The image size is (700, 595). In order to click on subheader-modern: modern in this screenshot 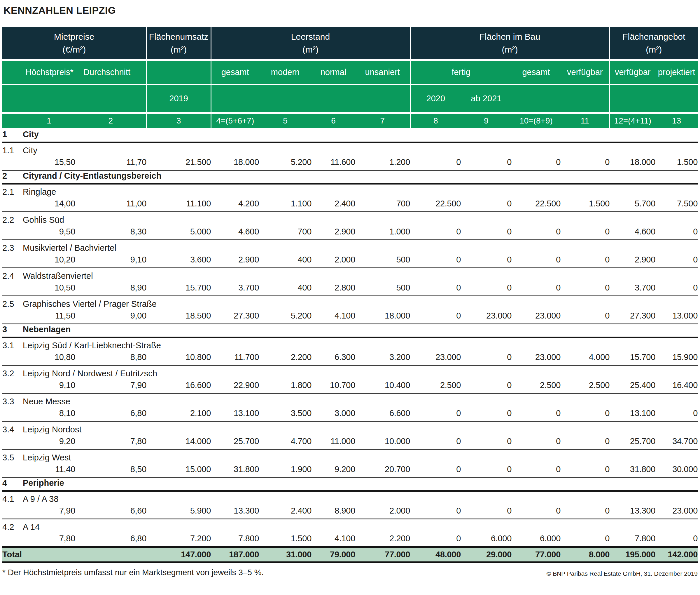, I will do `click(285, 72)`.